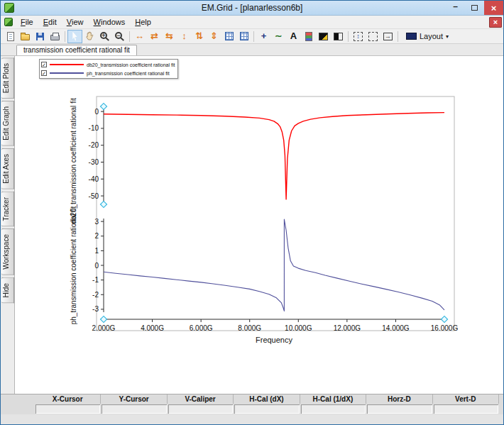 The height and width of the screenshot is (425, 504). I want to click on status-col-horz-d: Horz-D, so click(399, 399).